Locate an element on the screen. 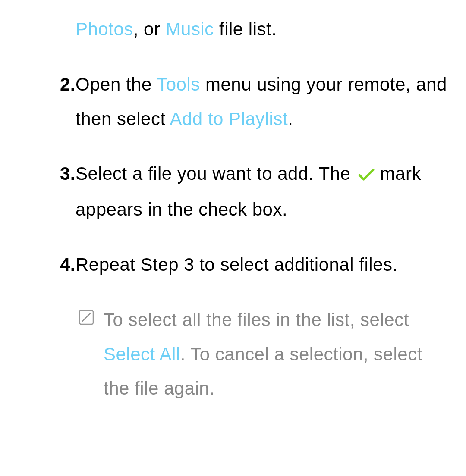  step-4: 4. Repeat Step 3 to select additional fi… is located at coordinates (233, 265).